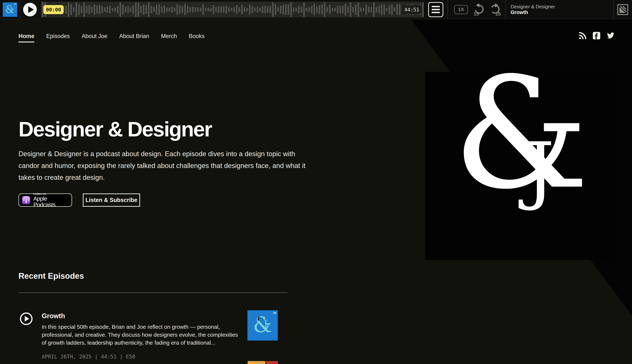 The image size is (632, 364). I want to click on episode-row: Growth In this special 50th episode, Bri…, so click(153, 336).